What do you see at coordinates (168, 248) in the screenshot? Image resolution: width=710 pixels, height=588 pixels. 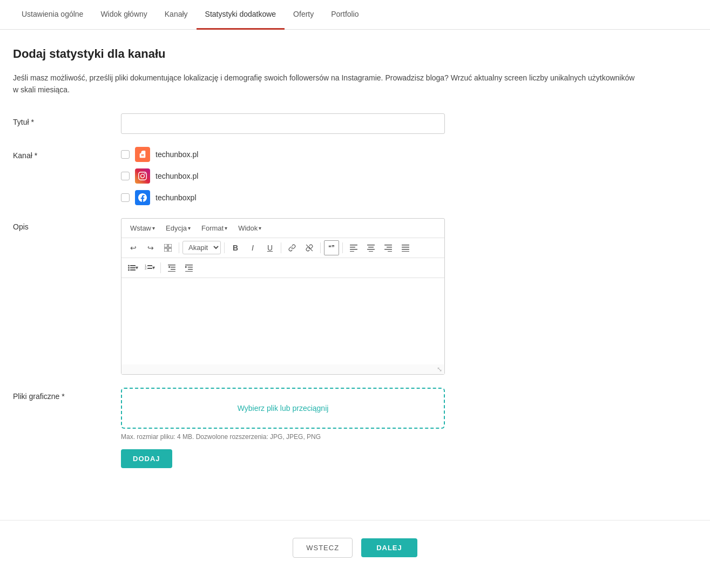 I see `table-button` at bounding box center [168, 248].